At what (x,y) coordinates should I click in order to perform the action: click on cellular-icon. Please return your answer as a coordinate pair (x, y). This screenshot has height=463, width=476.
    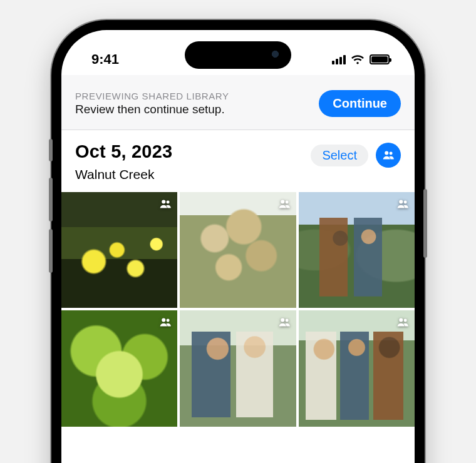
    Looking at the image, I should click on (339, 59).